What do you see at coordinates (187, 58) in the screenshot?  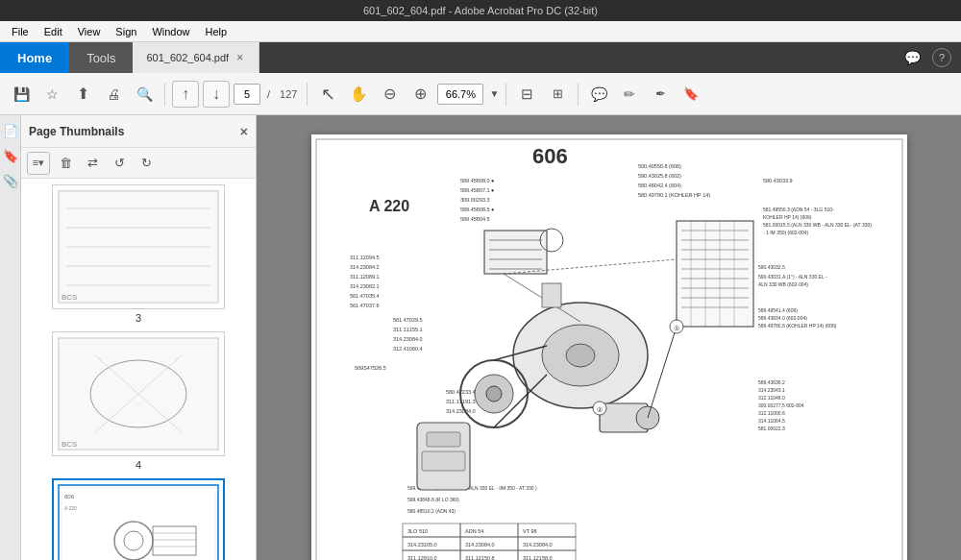 I see `tab-doc-label: 601_602_604.pdf` at bounding box center [187, 58].